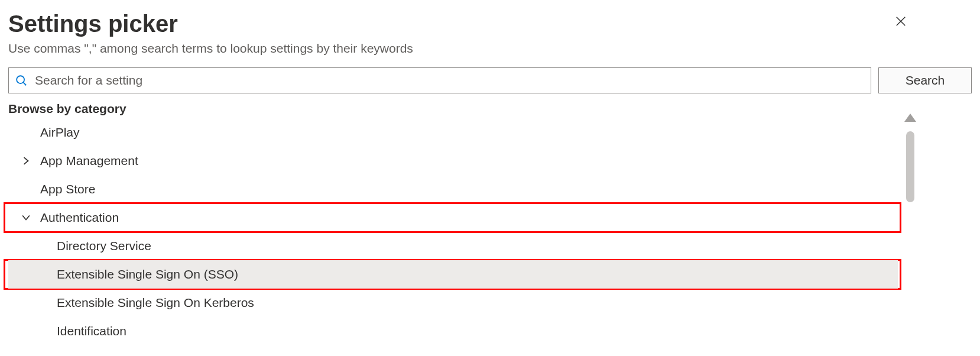  I want to click on page-subtitle: Use commas "," among search terms to loo…, so click(490, 48).